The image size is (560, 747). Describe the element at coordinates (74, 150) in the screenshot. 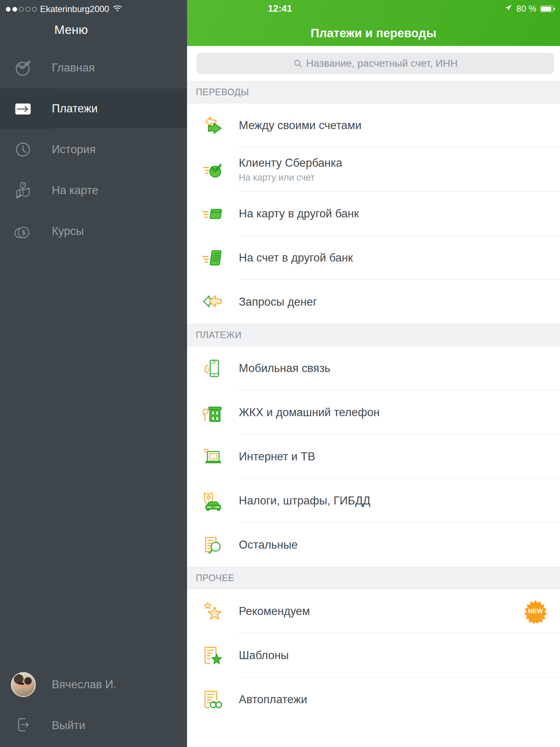

I see `sidebar-item-label: История` at that location.